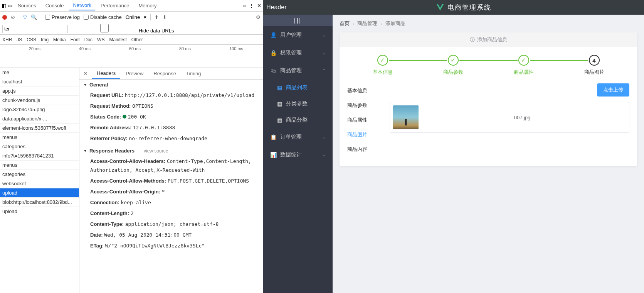 This screenshot has height=293, width=644. Describe the element at coordinates (488, 24) in the screenshot. I see `breadcrumb: 首页 › 商品管理 › 添加商品` at that location.